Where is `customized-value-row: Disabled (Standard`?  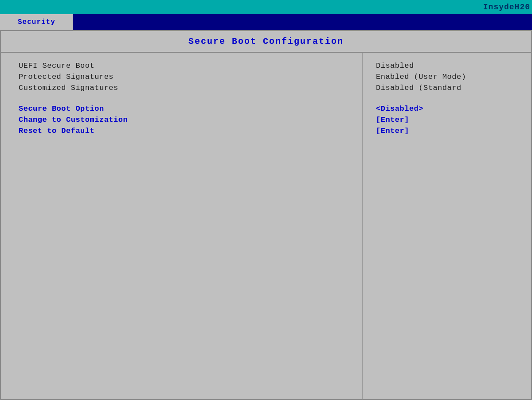
customized-value-row: Disabled (Standard is located at coordinates (447, 88).